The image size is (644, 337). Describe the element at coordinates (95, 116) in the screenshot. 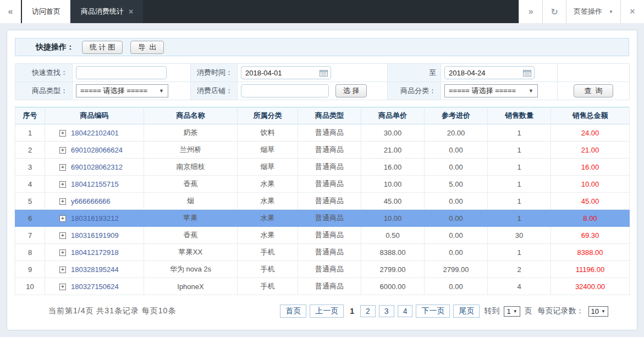

I see `column-header: 商品编码` at that location.